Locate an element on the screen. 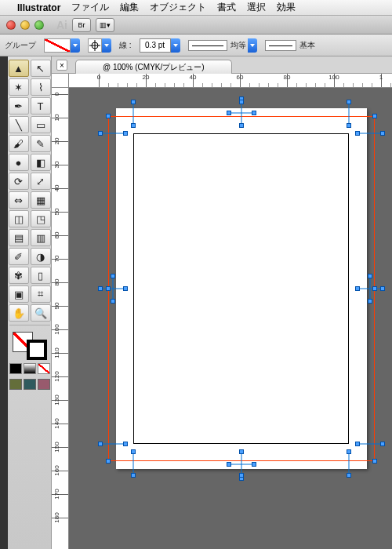 This screenshot has height=549, width=392. tool-artboard: ▣ is located at coordinates (19, 294).